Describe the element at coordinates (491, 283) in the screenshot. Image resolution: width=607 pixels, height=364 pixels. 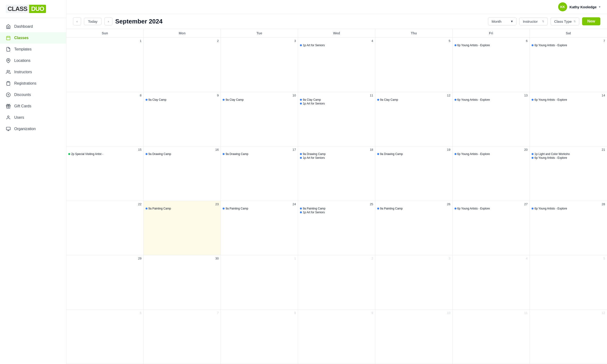
I see `calendar-day-cell: 4` at that location.